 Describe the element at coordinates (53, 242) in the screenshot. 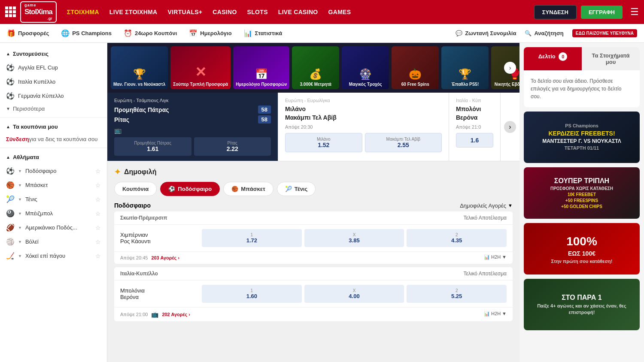

I see `sidebar-item-volleyball: 🏐 Βόλεϊ ☆` at that location.